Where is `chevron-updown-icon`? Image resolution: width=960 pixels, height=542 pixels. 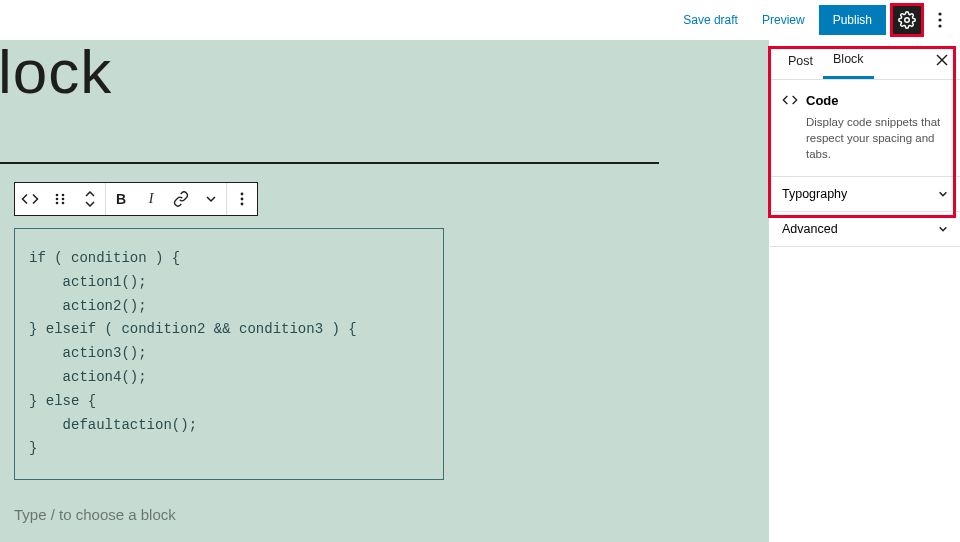
chevron-updown-icon is located at coordinates (90, 199).